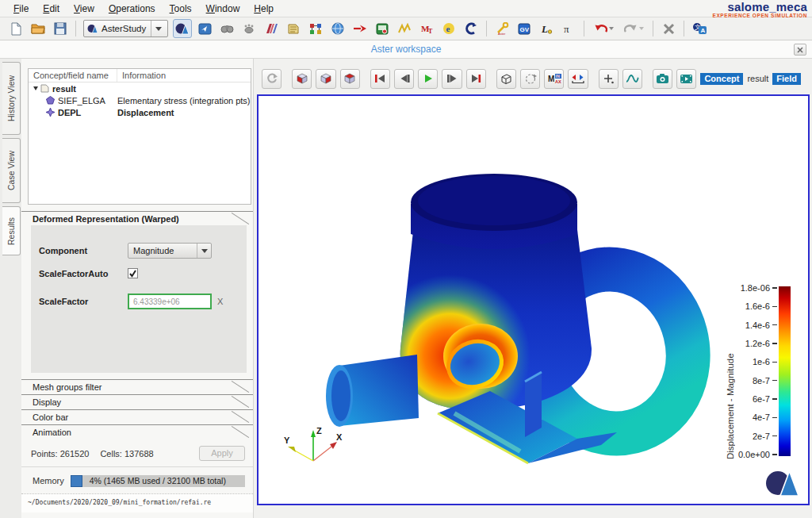 The image size is (812, 518). Describe the element at coordinates (753, 79) in the screenshot. I see `mode-badges: Concept result Field` at that location.